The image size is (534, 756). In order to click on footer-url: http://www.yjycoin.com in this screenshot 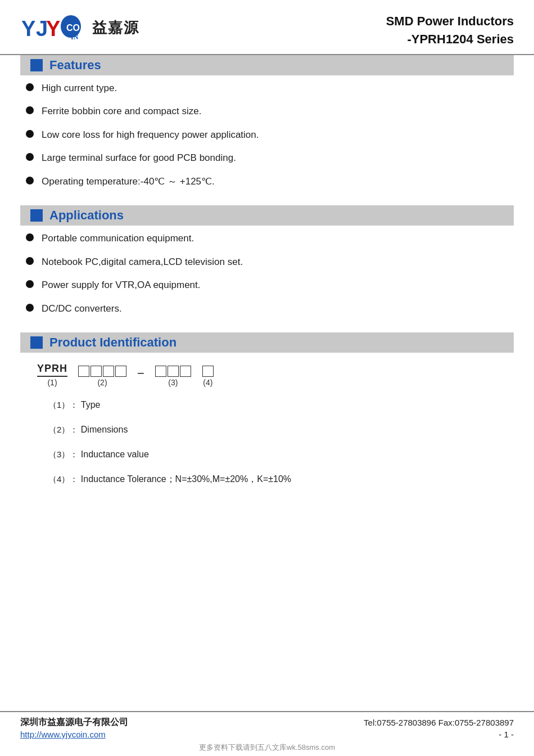, I will do `click(63, 735)`.